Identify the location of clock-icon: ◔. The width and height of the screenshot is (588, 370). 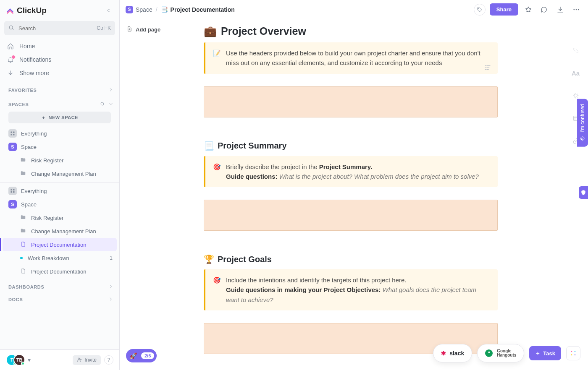
(583, 139).